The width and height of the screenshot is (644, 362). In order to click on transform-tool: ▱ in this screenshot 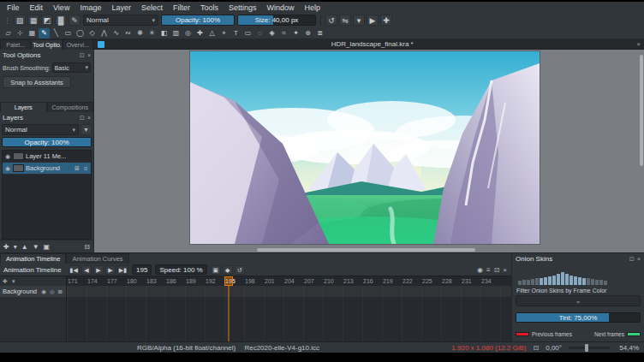, I will do `click(9, 33)`.